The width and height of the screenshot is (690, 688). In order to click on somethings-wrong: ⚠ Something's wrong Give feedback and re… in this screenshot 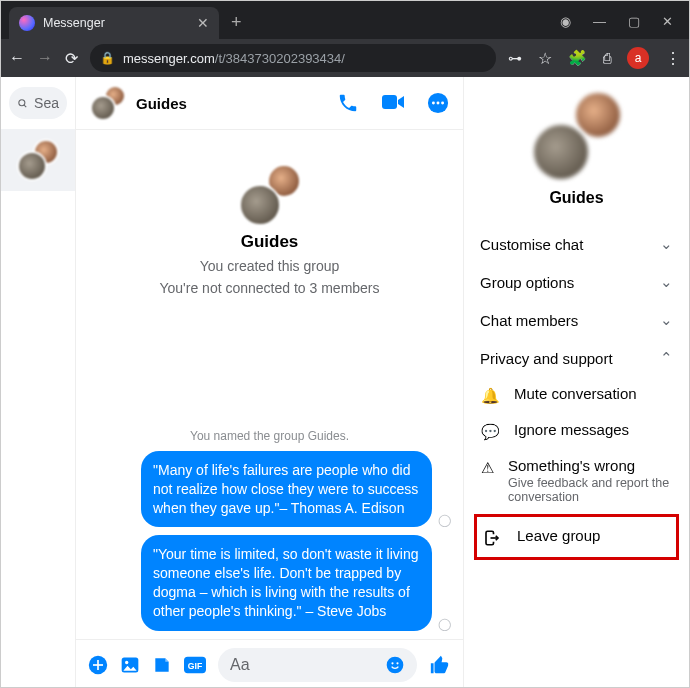, I will do `click(576, 480)`.